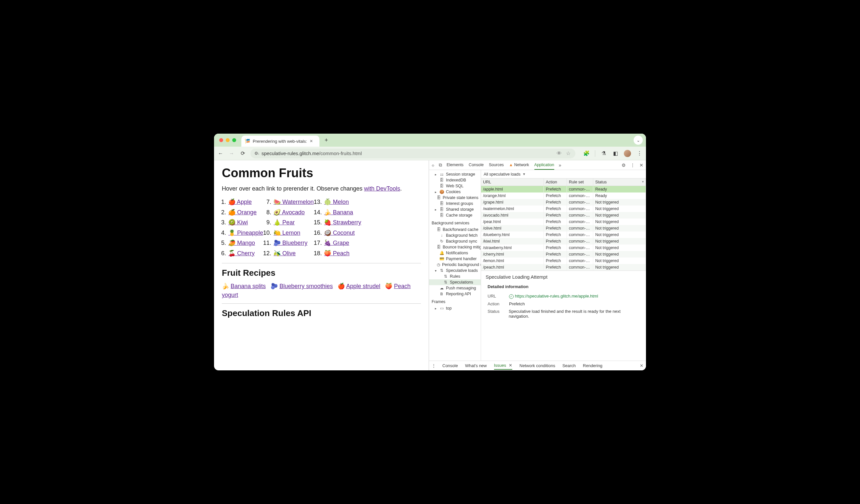  I want to click on devtools-panel-network: ▲ Network, so click(519, 165).